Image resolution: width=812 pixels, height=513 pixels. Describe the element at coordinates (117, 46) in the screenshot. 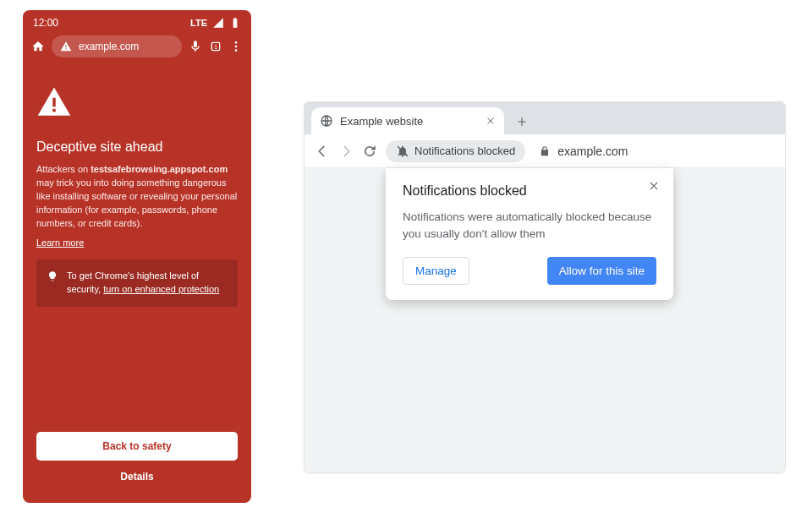

I see `omnibar-url-field: example.com` at that location.